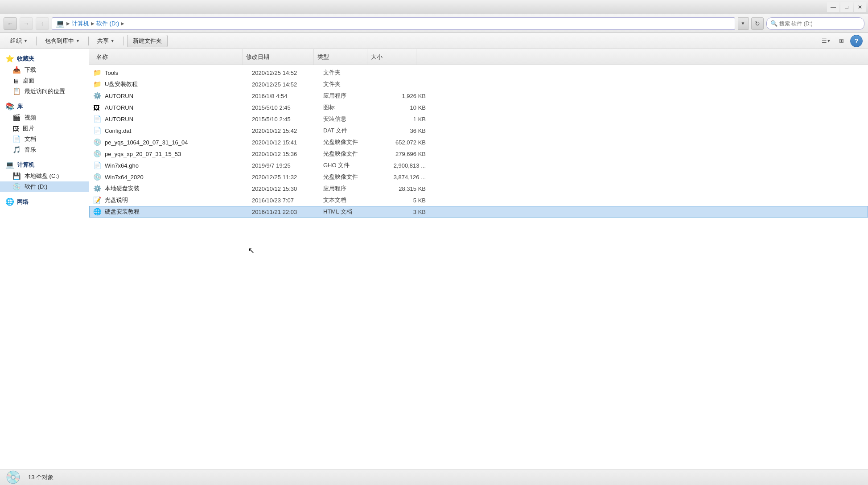  I want to click on sidebar-section-network: 🌐 网络, so click(45, 201).